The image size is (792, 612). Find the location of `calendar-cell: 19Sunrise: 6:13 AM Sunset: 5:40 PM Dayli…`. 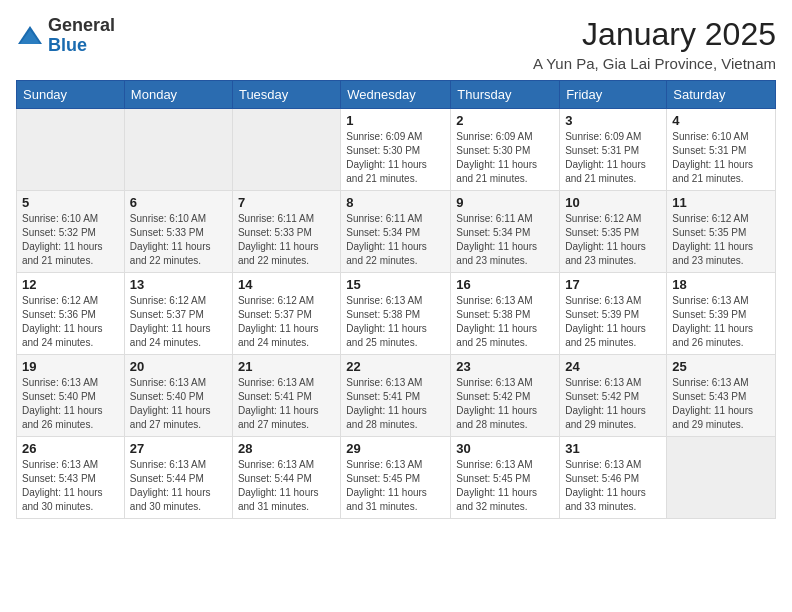

calendar-cell: 19Sunrise: 6:13 AM Sunset: 5:40 PM Dayli… is located at coordinates (71, 396).